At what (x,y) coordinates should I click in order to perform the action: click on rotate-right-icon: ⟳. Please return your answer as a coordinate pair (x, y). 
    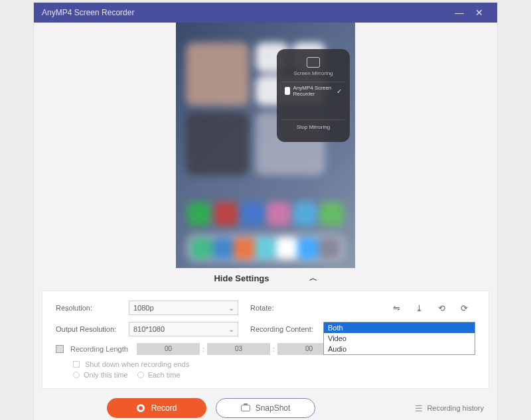
    Looking at the image, I should click on (464, 308).